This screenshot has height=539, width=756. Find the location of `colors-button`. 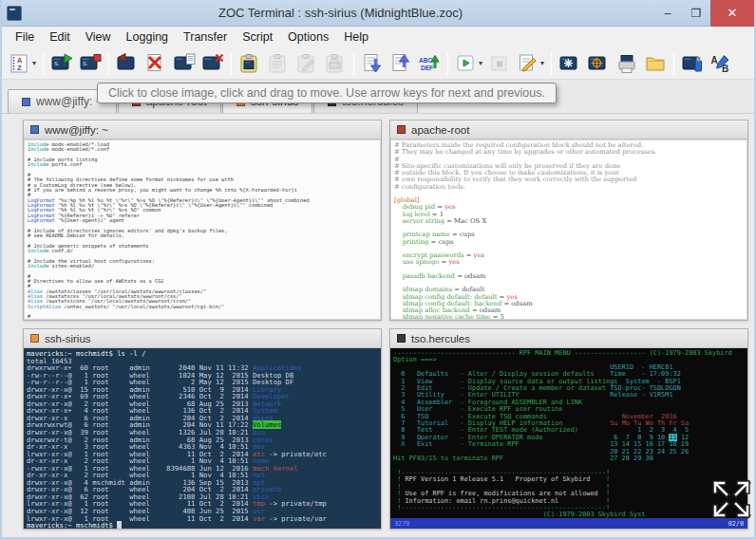

colors-button is located at coordinates (692, 64).